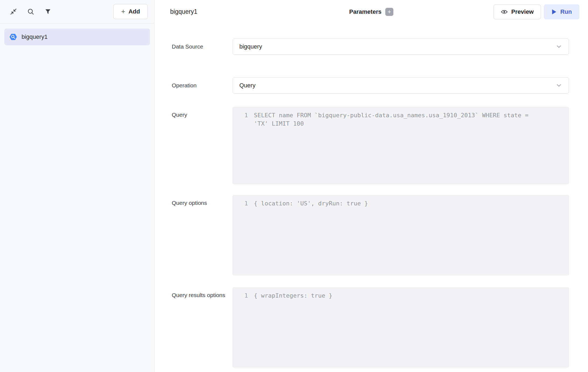 The height and width of the screenshot is (372, 588). What do you see at coordinates (13, 12) in the screenshot?
I see `collapse-icon` at bounding box center [13, 12].